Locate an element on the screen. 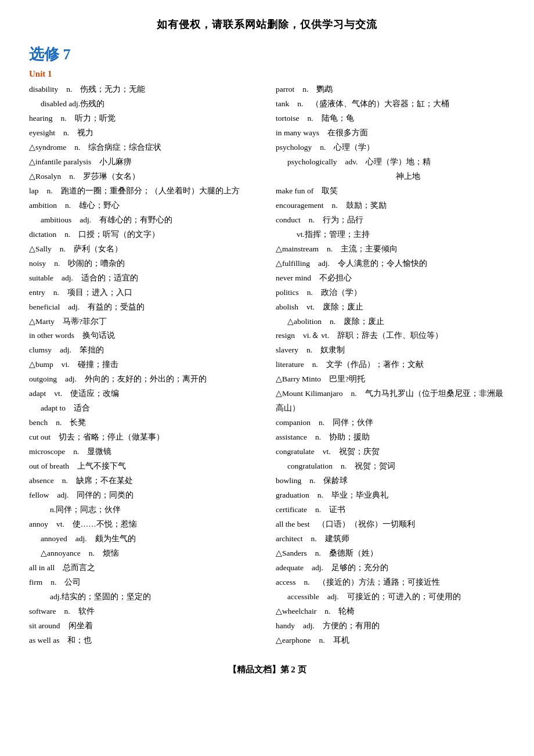  list-item: △Sanders n. 桑德斯（姓） is located at coordinates (390, 554).